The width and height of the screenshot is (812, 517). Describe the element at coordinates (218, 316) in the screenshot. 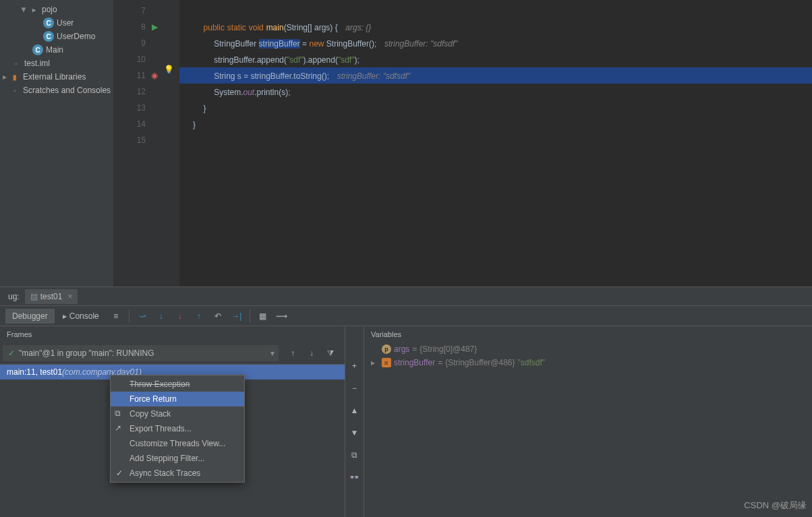

I see `drop-frame-button: ↶` at that location.